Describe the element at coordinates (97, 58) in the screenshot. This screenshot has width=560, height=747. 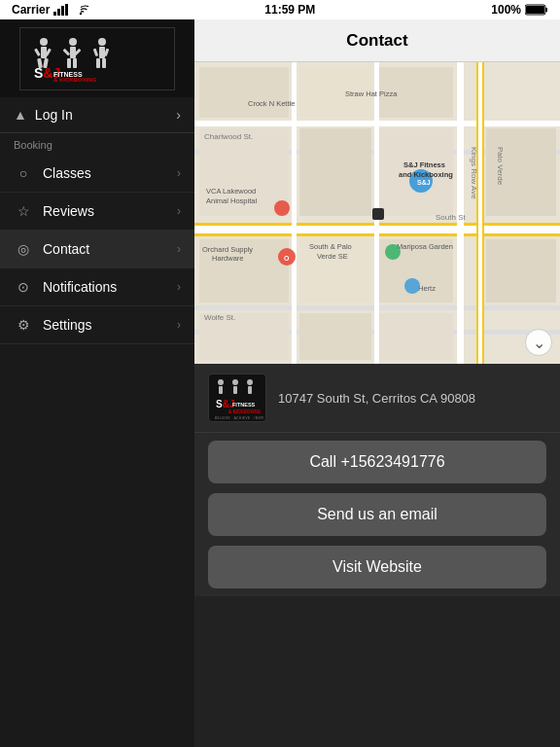
I see `sidebar-logo: S&J FITNESS & KICKBOXING BELIEVE · ACHIE…` at that location.